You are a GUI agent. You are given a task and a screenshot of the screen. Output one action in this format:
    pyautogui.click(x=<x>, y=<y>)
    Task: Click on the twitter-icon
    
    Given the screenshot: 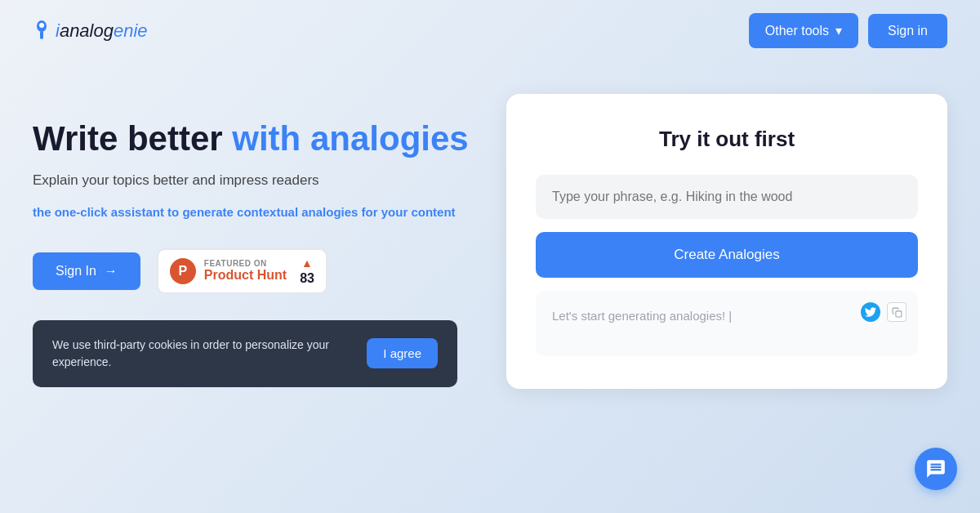 What is the action you would take?
    pyautogui.click(x=871, y=312)
    